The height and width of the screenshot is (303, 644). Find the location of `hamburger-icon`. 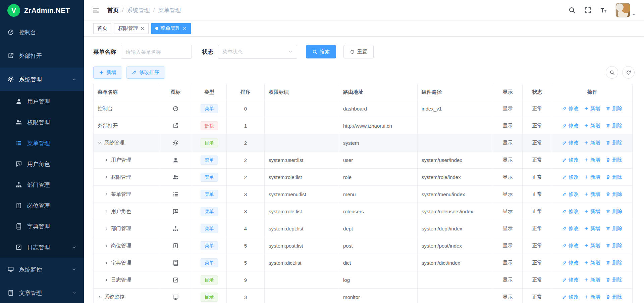

hamburger-icon is located at coordinates (96, 10).